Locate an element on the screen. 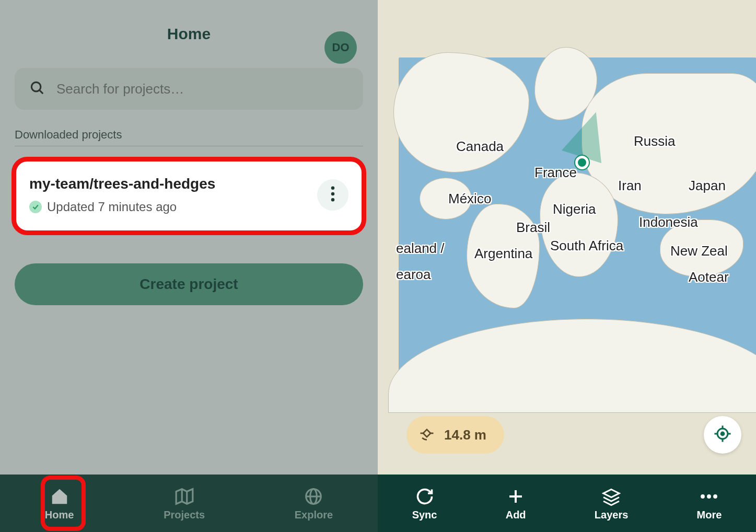 The width and height of the screenshot is (756, 532). project-menu-button is located at coordinates (333, 195).